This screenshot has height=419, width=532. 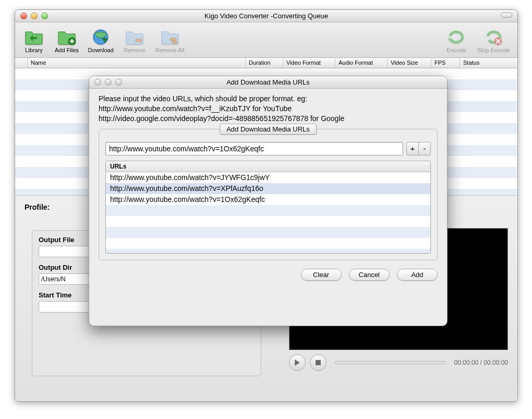 What do you see at coordinates (266, 40) in the screenshot?
I see `main-toolbar: Library Add Files Download Remove` at bounding box center [266, 40].